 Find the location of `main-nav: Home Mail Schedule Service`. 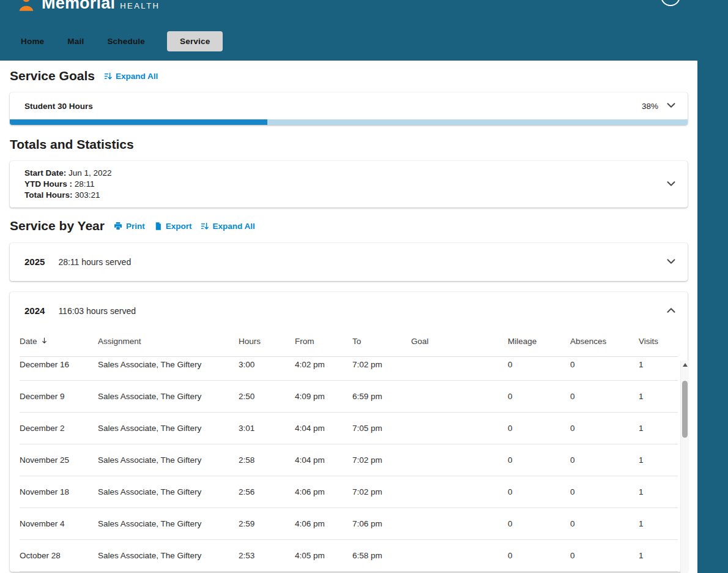

main-nav: Home Mail Schedule Service is located at coordinates (121, 42).